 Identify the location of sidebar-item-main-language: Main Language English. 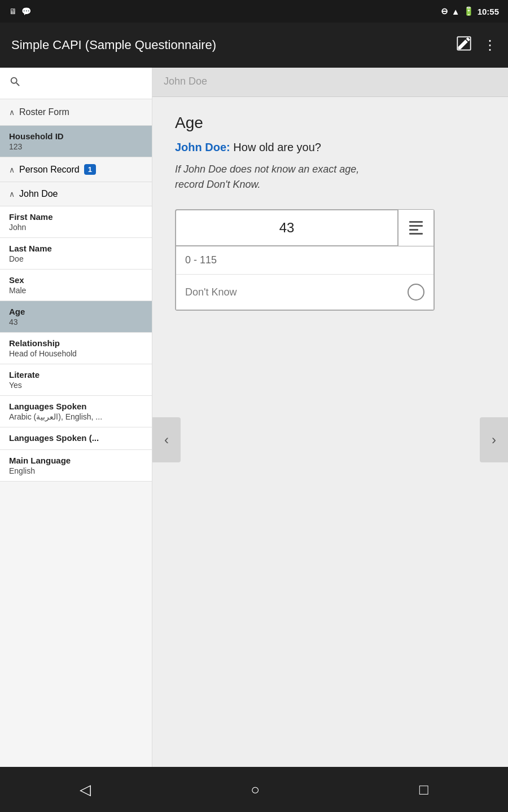
(76, 466).